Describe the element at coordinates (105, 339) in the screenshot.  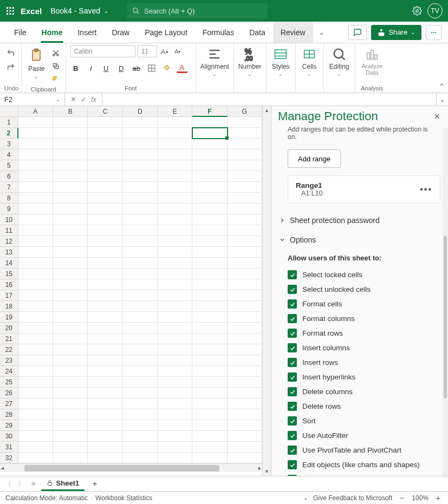
I see `cell-C21` at that location.